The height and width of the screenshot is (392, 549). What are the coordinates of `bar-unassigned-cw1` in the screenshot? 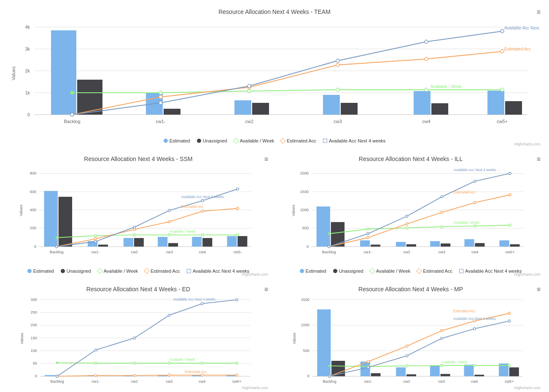 It's located at (172, 112).